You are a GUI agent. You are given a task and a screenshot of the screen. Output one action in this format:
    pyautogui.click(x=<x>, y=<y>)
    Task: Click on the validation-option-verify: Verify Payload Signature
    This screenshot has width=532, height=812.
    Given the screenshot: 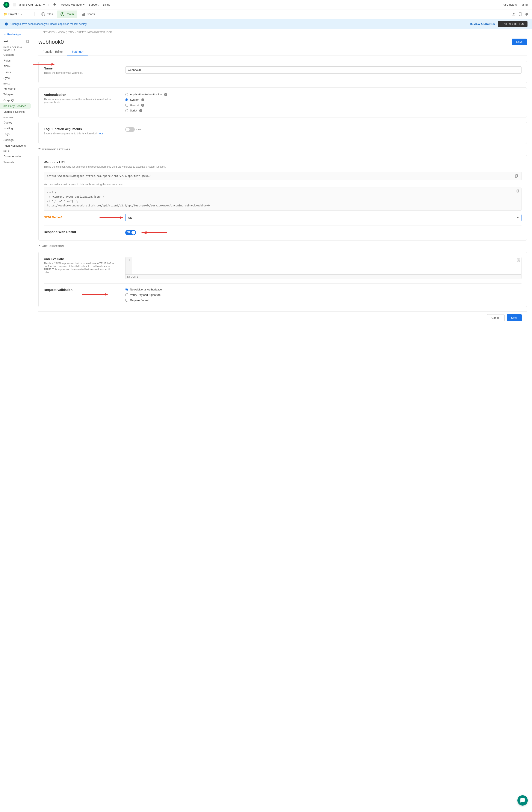 What is the action you would take?
    pyautogui.click(x=323, y=295)
    